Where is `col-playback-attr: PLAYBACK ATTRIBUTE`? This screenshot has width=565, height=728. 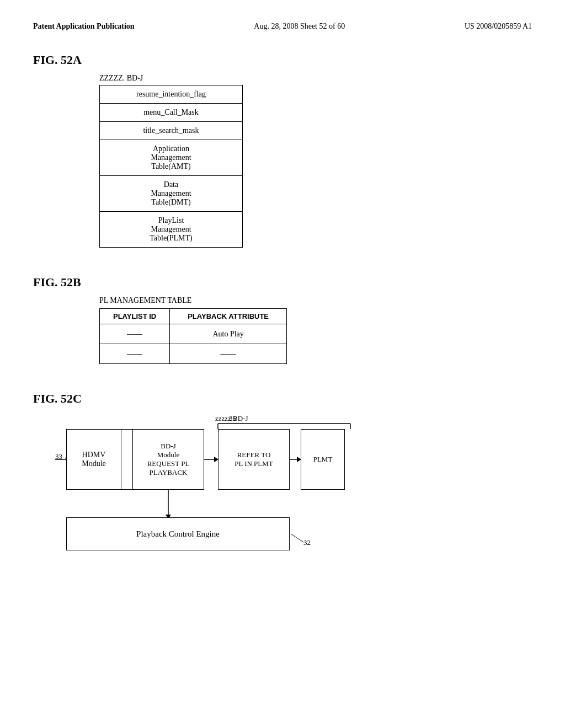 col-playback-attr: PLAYBACK ATTRIBUTE is located at coordinates (228, 317).